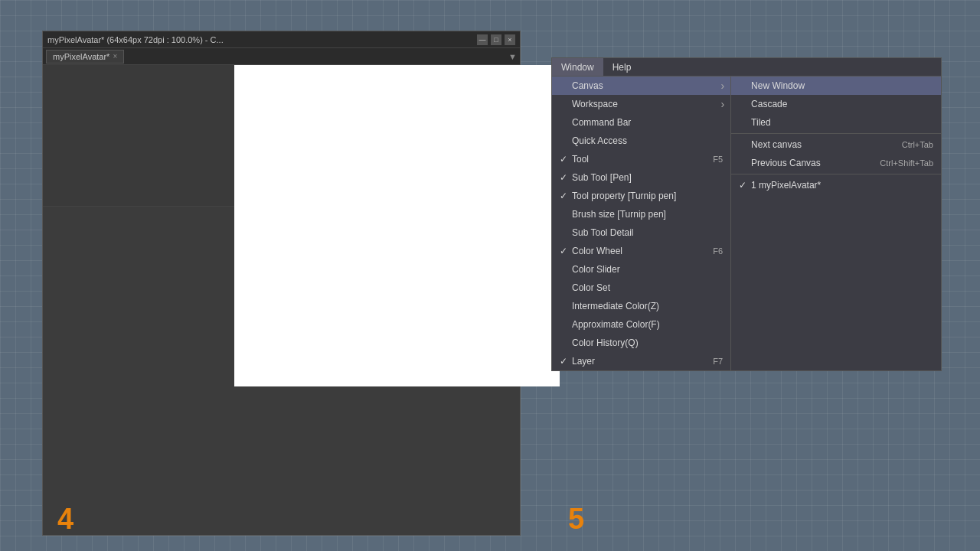 This screenshot has width=980, height=551. What do you see at coordinates (81, 57) in the screenshot?
I see `tab-label: myPixelAvatar*` at bounding box center [81, 57].